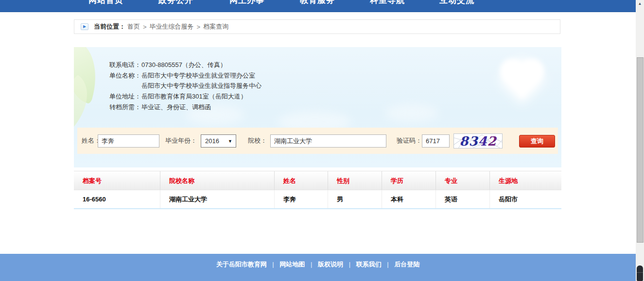  I want to click on scrollbar-thumb, so click(640, 150).